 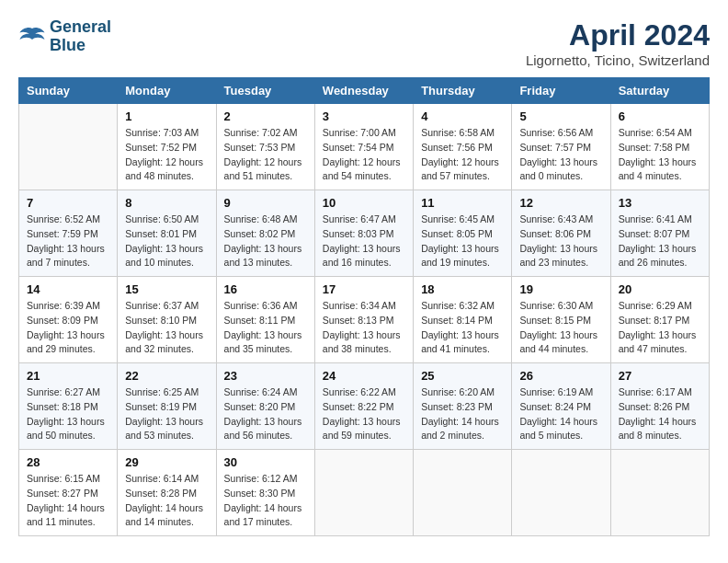 What do you see at coordinates (364, 234) in the screenshot?
I see `calendar-week-row: 7Sunrise: 6:52 AM Sunset: 7:59 PM Daylig…` at bounding box center [364, 234].